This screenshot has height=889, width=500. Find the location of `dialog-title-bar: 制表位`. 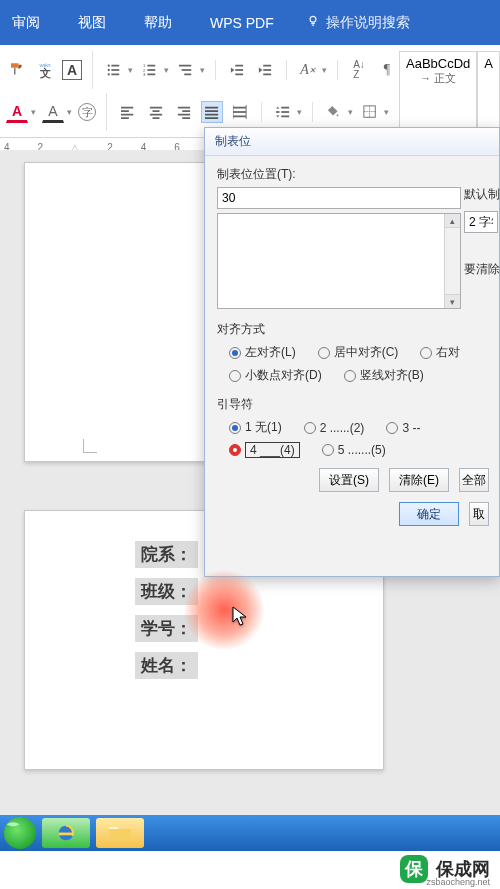

dialog-title-bar: 制表位 is located at coordinates (352, 142).